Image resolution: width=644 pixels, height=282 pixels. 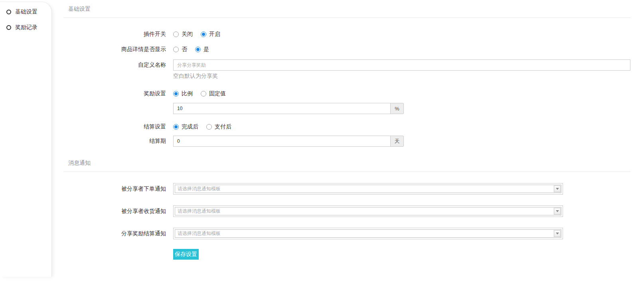 What do you see at coordinates (115, 94) in the screenshot?
I see `reward-setting-label: 奖励设置` at bounding box center [115, 94].